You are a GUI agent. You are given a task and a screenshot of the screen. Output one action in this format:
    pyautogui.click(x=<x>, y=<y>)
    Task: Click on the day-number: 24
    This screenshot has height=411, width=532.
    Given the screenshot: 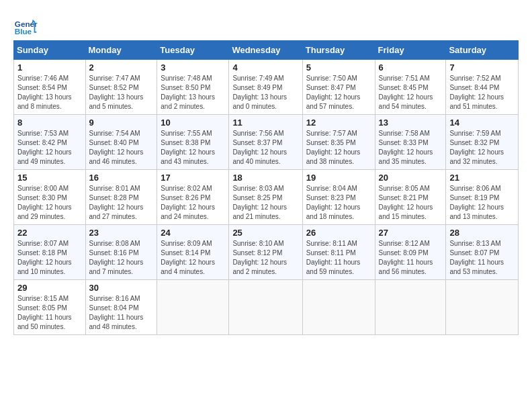 What is the action you would take?
    pyautogui.click(x=193, y=232)
    